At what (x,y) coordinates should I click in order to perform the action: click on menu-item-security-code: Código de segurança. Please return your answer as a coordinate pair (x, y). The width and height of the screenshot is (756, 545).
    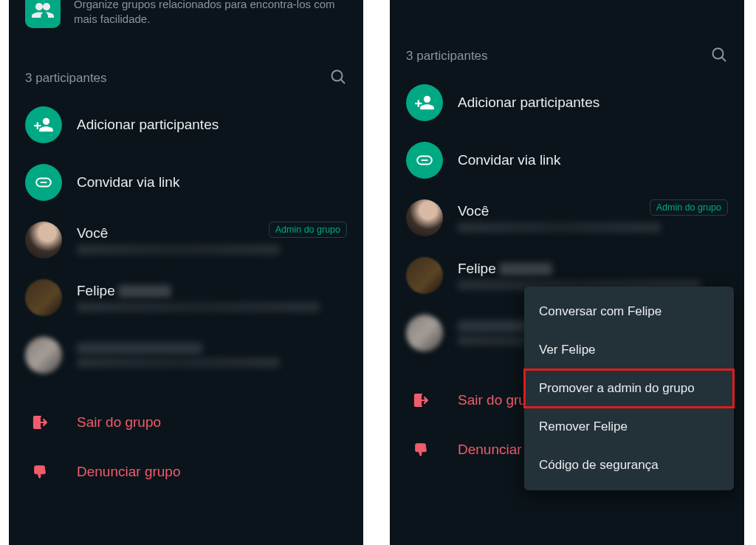
    Looking at the image, I should click on (629, 465).